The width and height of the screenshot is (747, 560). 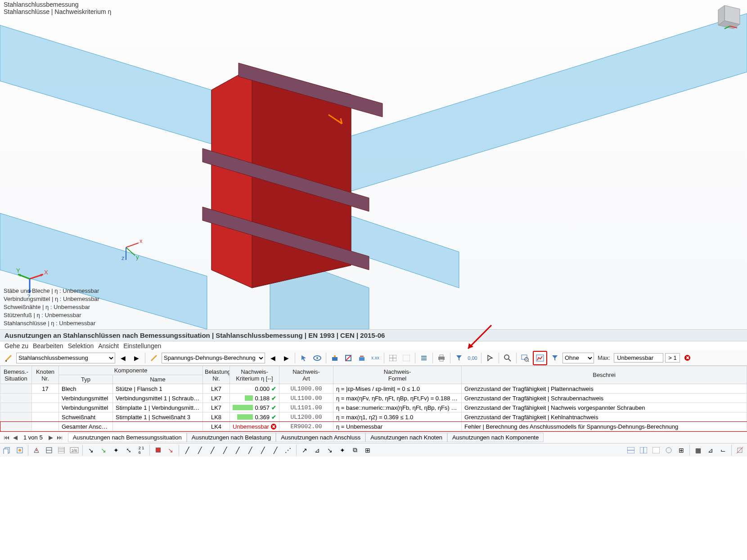 What do you see at coordinates (305, 450) in the screenshot?
I see `bt-misc-1: ↗` at bounding box center [305, 450].